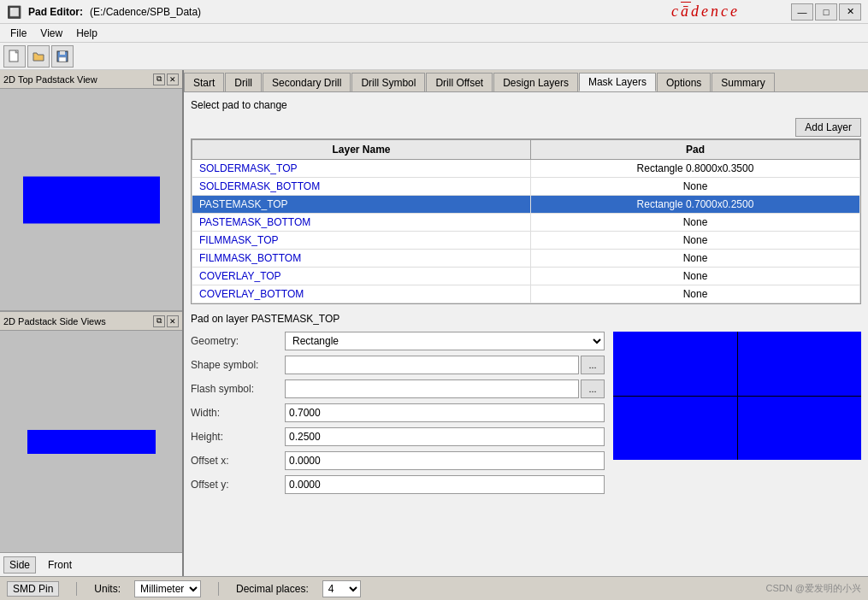 The width and height of the screenshot is (868, 600). I want to click on height-input, so click(445, 437).